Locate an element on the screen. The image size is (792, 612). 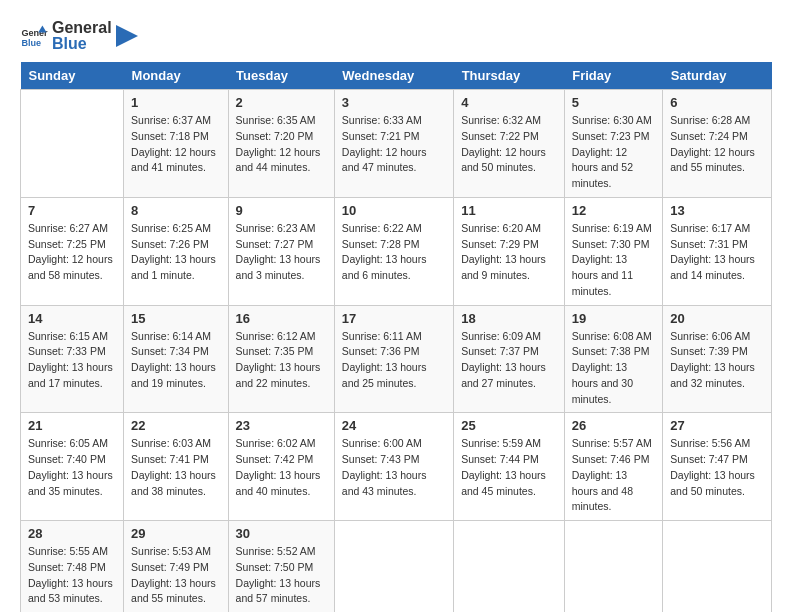
day-number: 22 is located at coordinates (176, 426).